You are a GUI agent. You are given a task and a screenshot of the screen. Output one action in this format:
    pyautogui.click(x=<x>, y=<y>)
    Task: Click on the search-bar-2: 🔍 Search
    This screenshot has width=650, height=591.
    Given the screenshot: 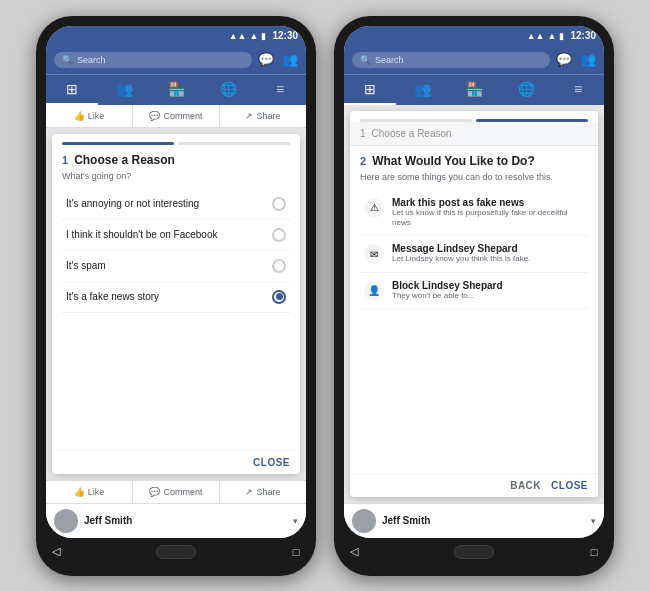 What is the action you would take?
    pyautogui.click(x=451, y=60)
    